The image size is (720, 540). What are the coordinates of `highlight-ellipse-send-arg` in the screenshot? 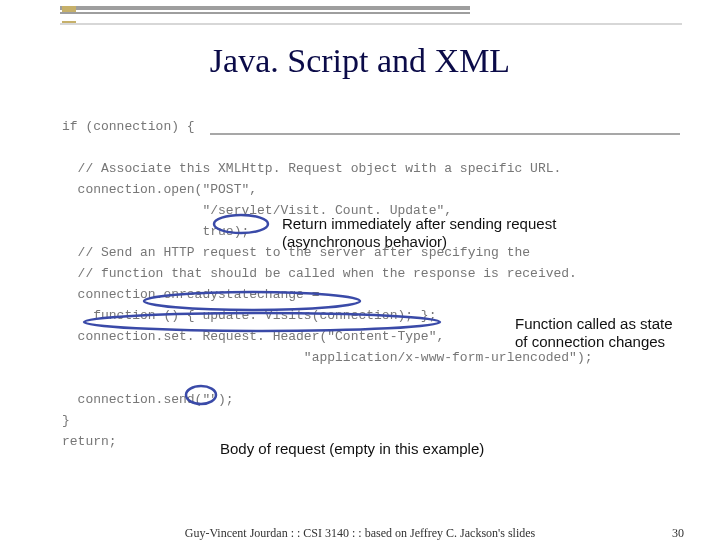 It's located at (201, 395).